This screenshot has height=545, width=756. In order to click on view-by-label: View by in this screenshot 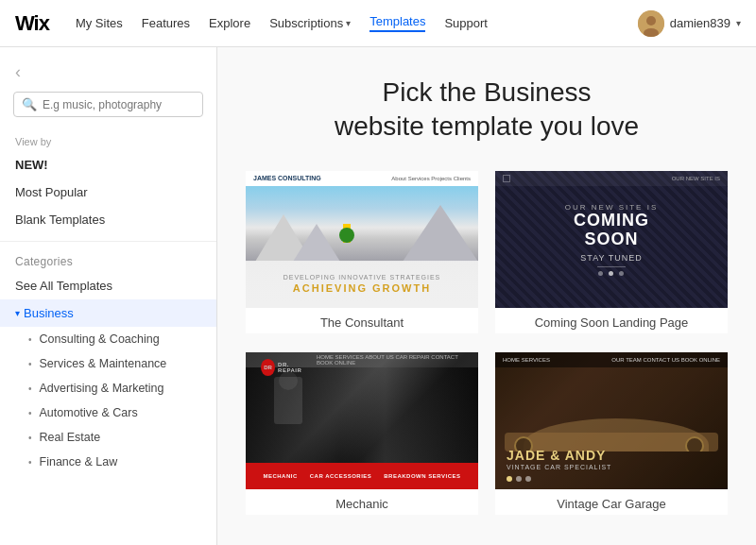, I will do `click(108, 141)`.